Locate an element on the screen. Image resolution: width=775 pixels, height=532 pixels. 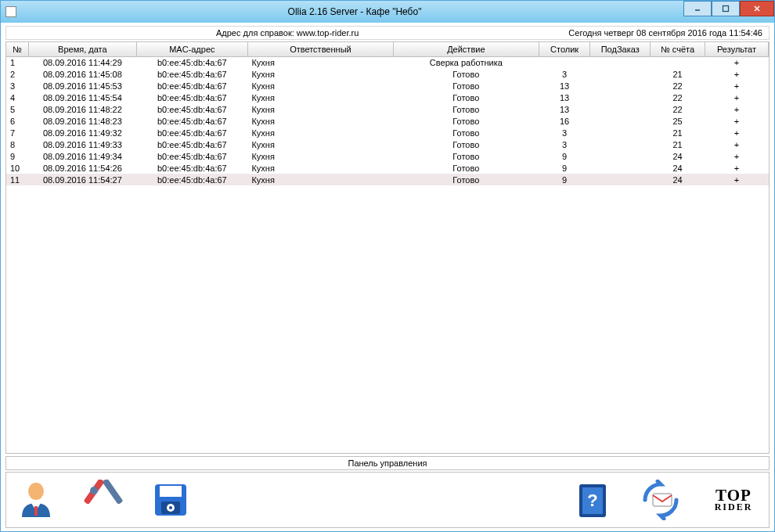
col-num: № is located at coordinates (17, 49).